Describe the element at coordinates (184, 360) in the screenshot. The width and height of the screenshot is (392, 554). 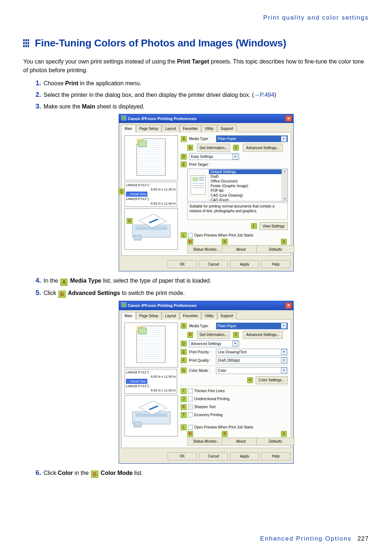
I see `marker-f: F` at that location.